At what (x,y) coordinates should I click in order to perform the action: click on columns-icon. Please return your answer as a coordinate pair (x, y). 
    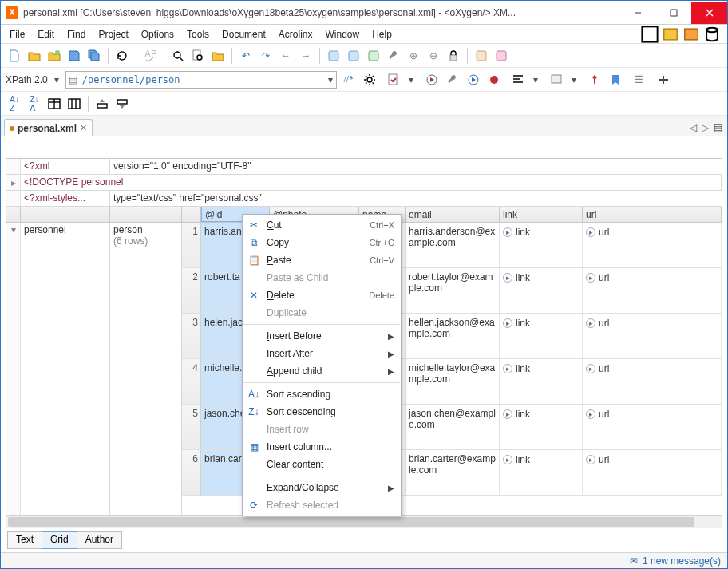
    Looking at the image, I should click on (74, 104).